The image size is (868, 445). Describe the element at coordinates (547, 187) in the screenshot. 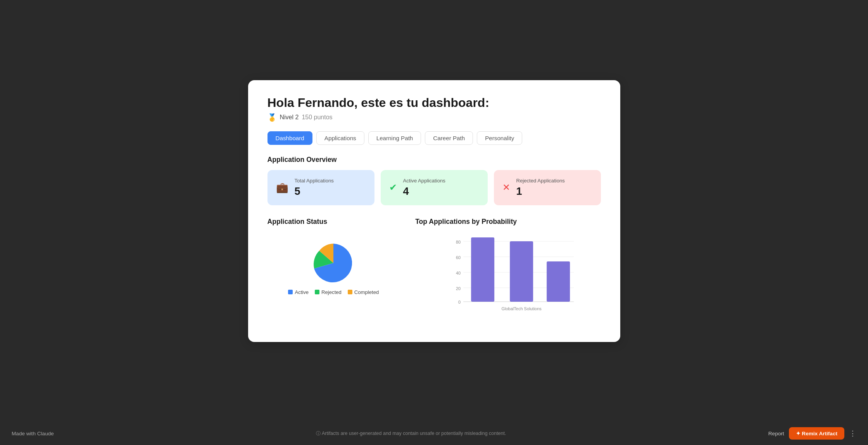

I see `stat-card-rejected: ✕ Rejected Applications 1` at that location.